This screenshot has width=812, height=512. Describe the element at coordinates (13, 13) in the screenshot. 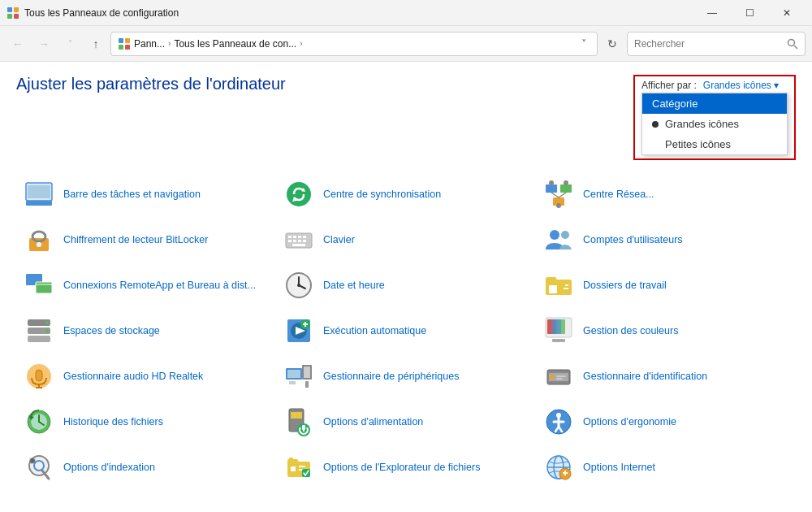

I see `app-icon` at that location.